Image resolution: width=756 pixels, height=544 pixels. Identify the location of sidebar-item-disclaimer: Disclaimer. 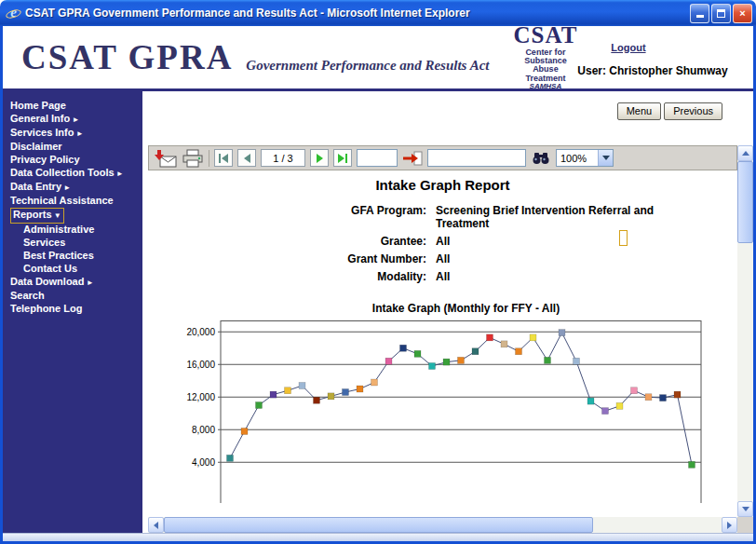
(76, 147).